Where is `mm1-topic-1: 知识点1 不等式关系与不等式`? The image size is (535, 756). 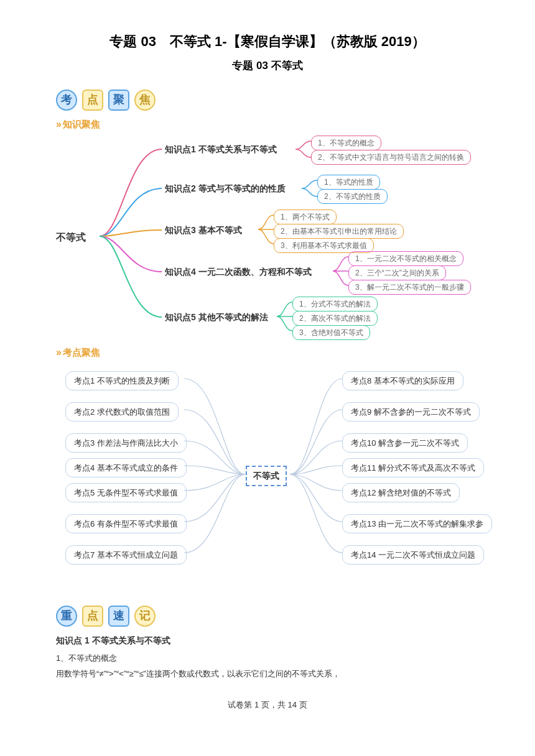
mm1-topic-1: 知识点1 不等式关系与不等式 is located at coordinates (221, 149).